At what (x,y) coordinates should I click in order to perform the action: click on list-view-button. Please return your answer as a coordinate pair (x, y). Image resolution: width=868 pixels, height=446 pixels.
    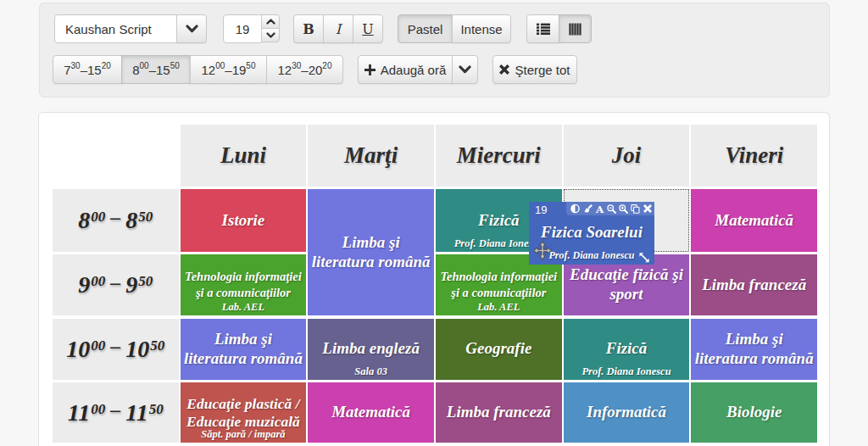
    Looking at the image, I should click on (542, 29).